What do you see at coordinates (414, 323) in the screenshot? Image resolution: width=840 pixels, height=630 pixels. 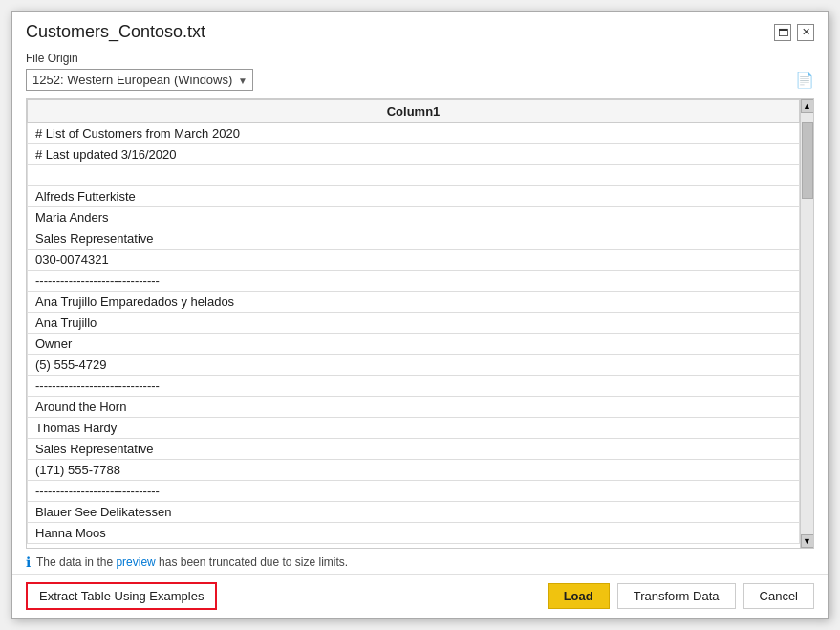 I see `table-row: Ana Trujillo` at bounding box center [414, 323].